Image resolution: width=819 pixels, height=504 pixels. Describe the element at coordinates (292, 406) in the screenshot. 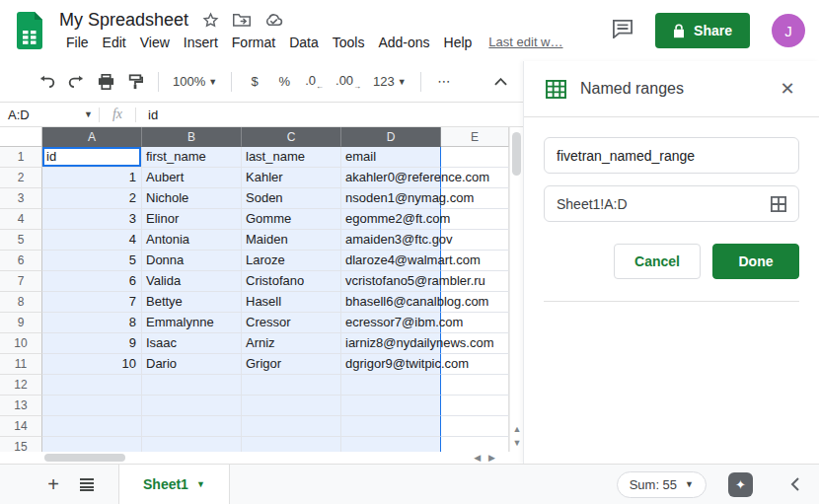

I see `cell-C13` at that location.